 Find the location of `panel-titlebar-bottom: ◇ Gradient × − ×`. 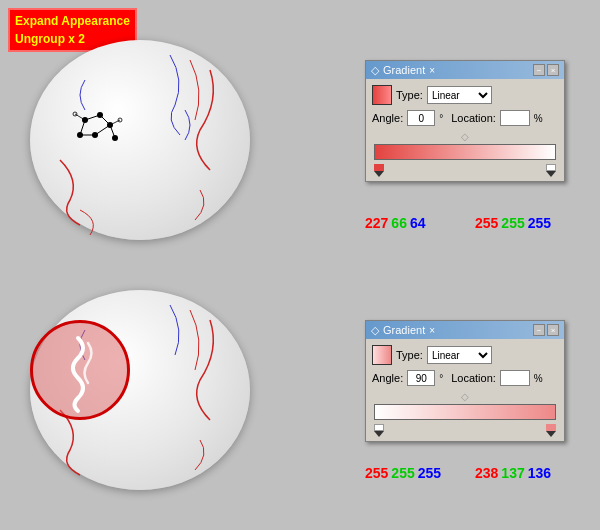

panel-titlebar-bottom: ◇ Gradient × − × is located at coordinates (465, 330).